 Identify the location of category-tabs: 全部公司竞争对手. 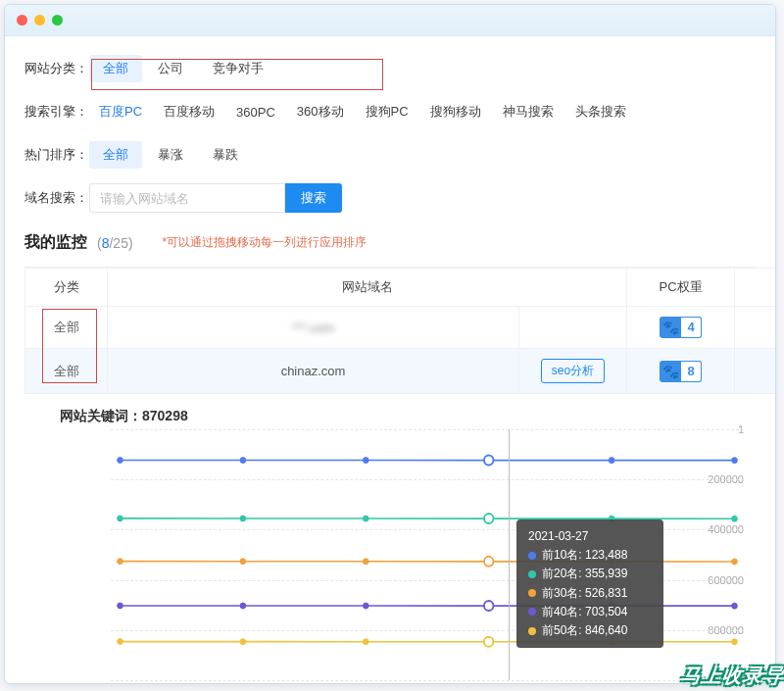
(183, 69).